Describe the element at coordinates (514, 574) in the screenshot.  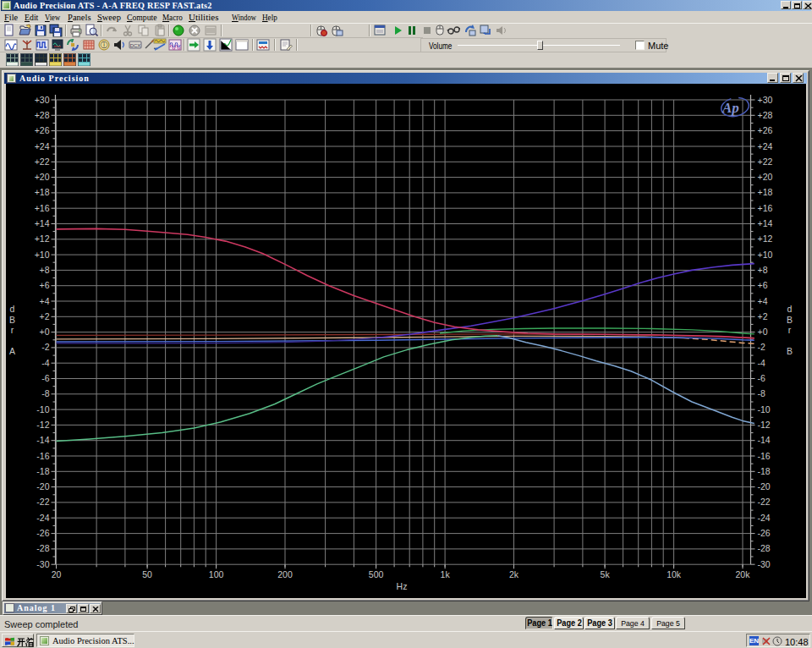
I see `svg-text: 2k` at that location.